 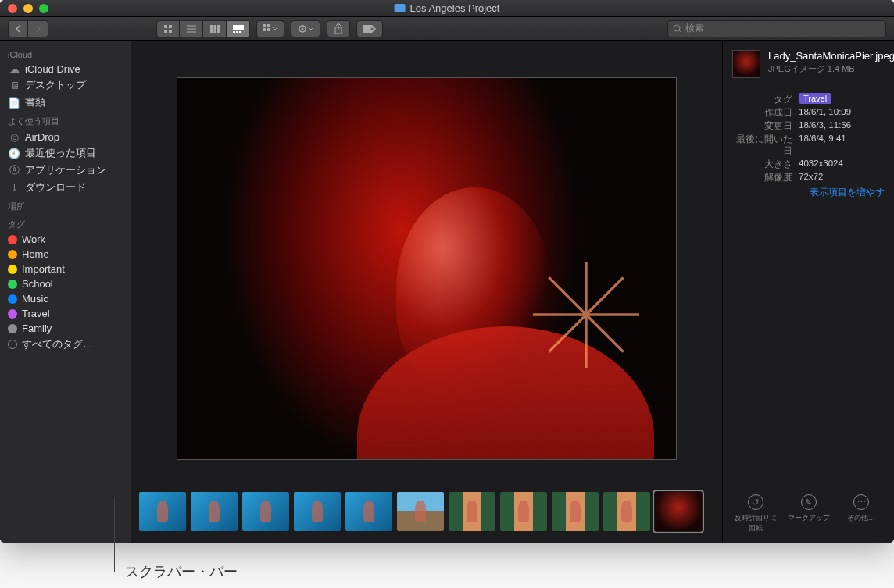 I want to click on sidebar-section-favorites: よく使う項目, so click(x=66, y=120).